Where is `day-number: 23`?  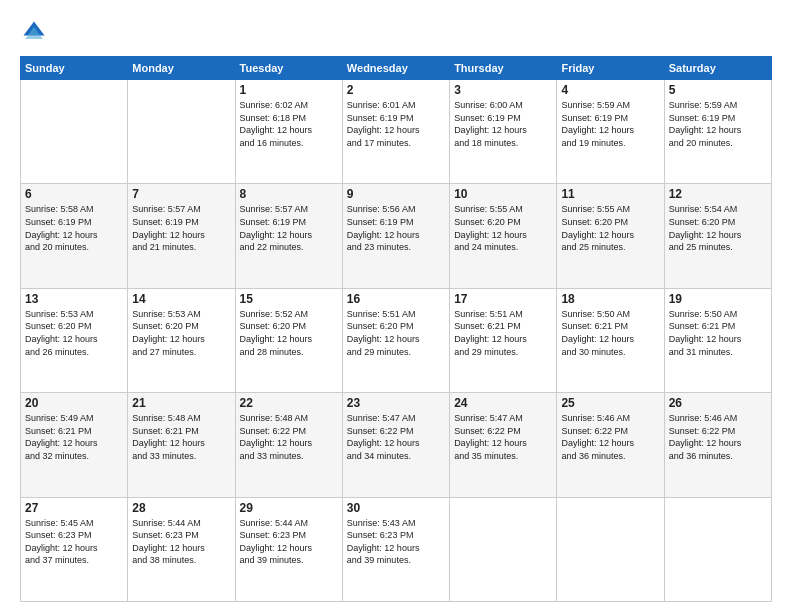
day-number: 23 is located at coordinates (396, 403).